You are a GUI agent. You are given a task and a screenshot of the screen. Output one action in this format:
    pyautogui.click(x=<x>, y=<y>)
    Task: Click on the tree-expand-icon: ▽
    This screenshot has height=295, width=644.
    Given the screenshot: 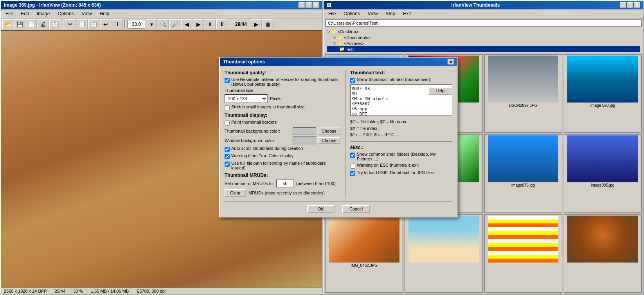 What is the action you would take?
    pyautogui.click(x=335, y=43)
    